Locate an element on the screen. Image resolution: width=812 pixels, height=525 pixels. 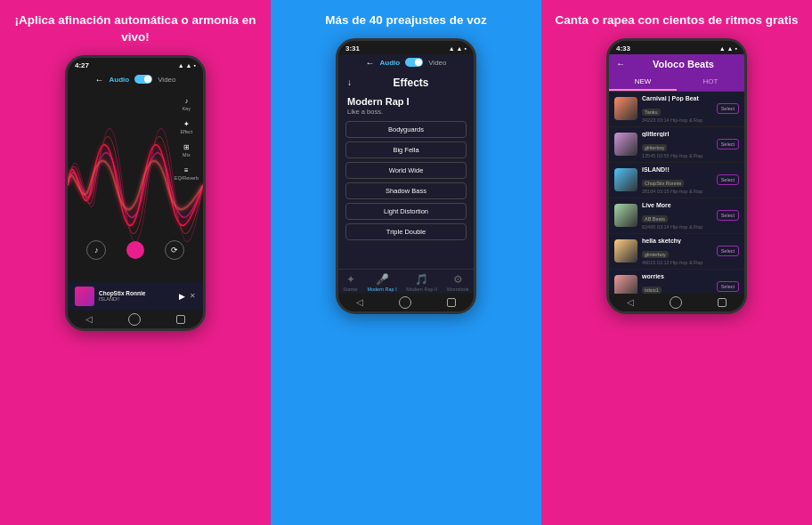
beats-tabs: NEW HOT is located at coordinates (677, 83).